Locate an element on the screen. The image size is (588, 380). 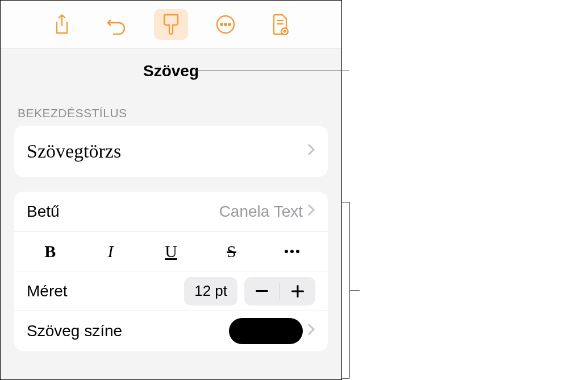
strikethrough-button: S is located at coordinates (231, 251).